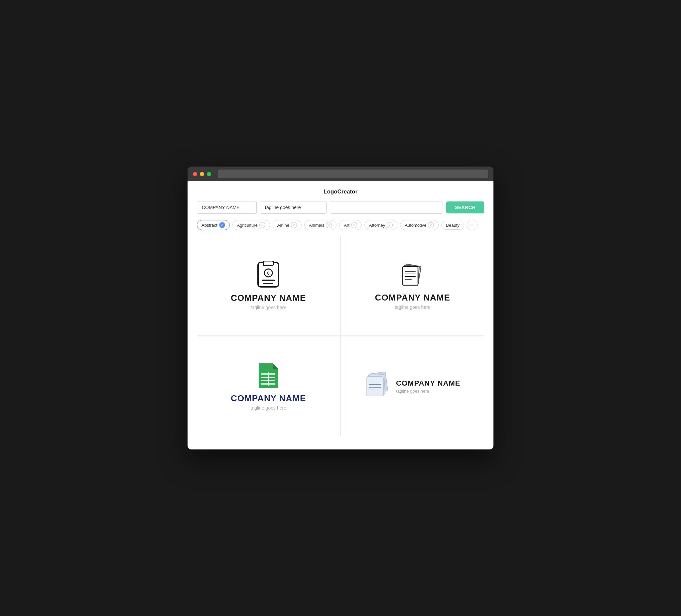 This screenshot has width=681, height=616. Describe the element at coordinates (412, 307) in the screenshot. I see `logo-tagline-2: tagline goes here` at that location.